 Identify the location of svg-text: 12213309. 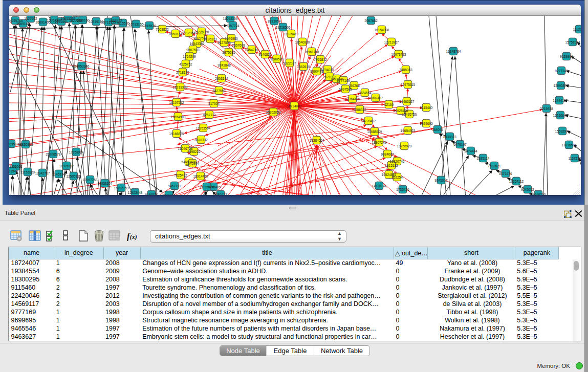
(180, 87).